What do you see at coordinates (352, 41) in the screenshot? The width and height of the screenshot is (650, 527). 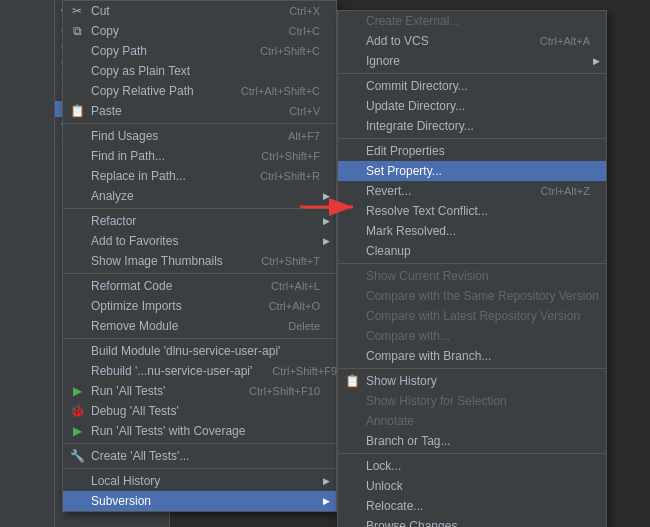 I see `add-to-vcs-icon` at bounding box center [352, 41].